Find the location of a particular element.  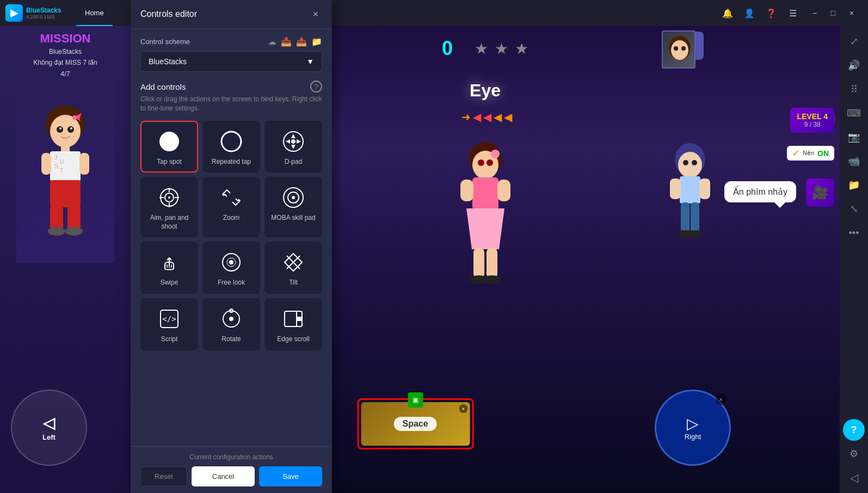

sidebar-settings-icon: ⚙ is located at coordinates (854, 454).